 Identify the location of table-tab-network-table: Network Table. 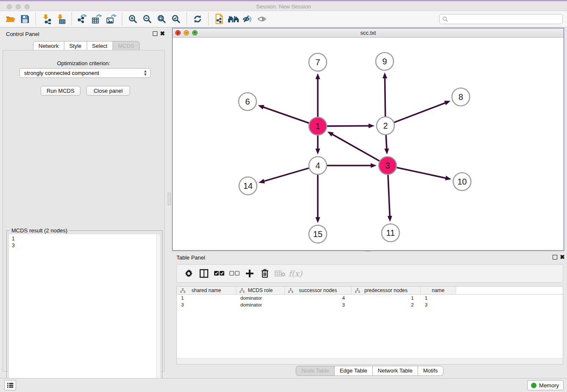
(395, 371).